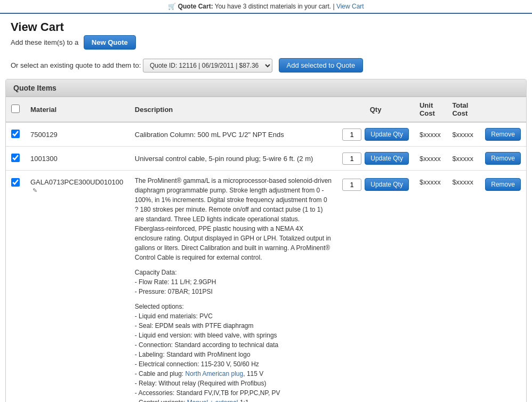  Describe the element at coordinates (233, 110) in the screenshot. I see `col-description: Description` at that location.